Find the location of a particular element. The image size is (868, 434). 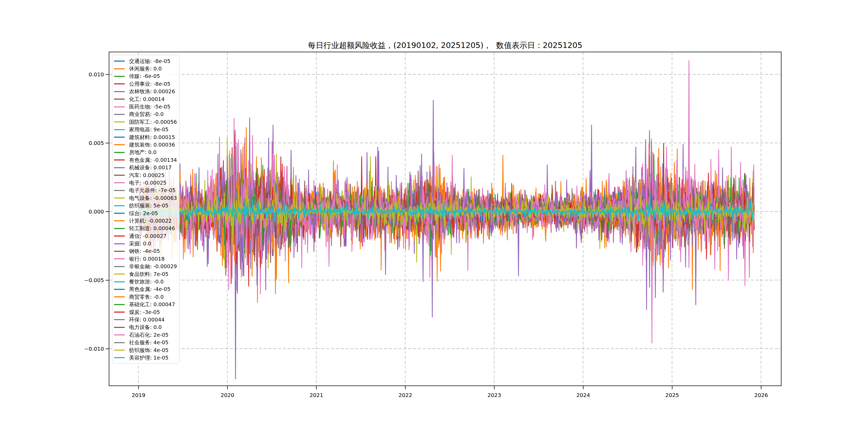

legend-label: 电子元器件: -7e-05 is located at coordinates (152, 190).